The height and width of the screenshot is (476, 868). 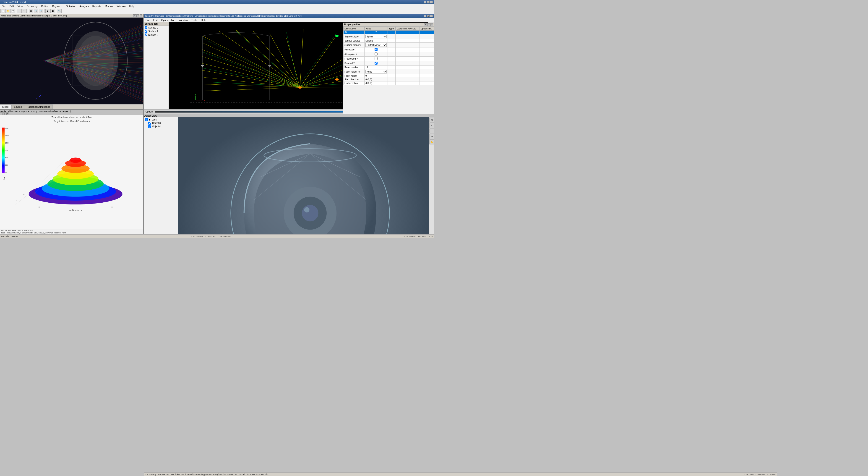 I want to click on menu-window: Window, so click(x=121, y=6).